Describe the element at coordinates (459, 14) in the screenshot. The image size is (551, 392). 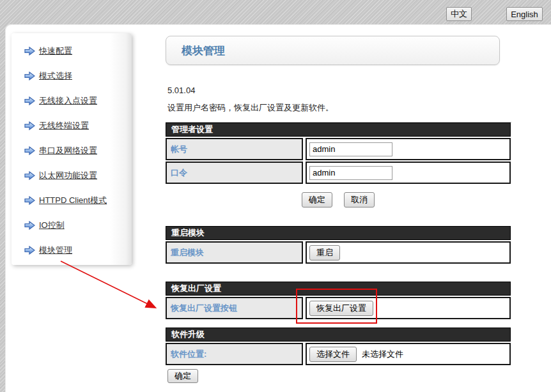
I see `chinese-language-button: 中文` at that location.